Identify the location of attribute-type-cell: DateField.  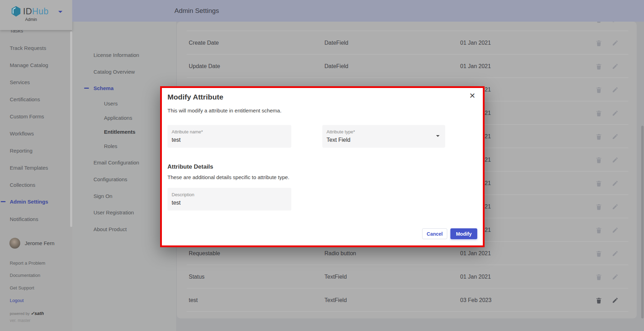
(336, 43).